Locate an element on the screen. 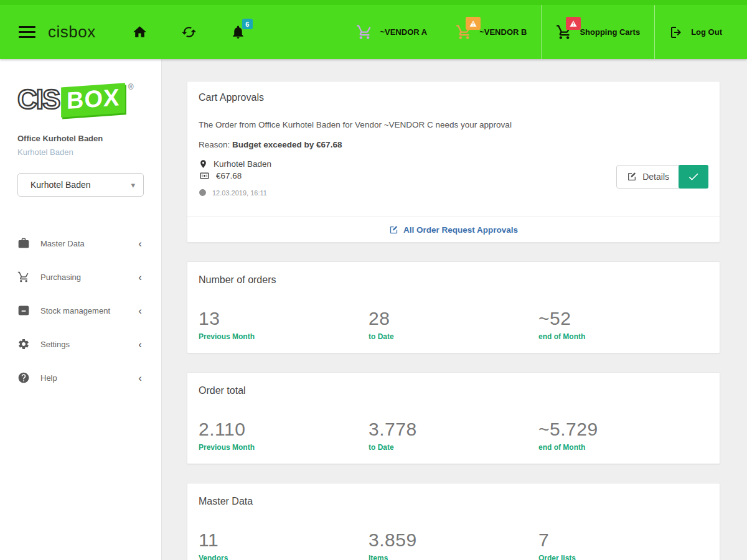 The height and width of the screenshot is (560, 747). reason-value: Budget exceeded by €67.68 is located at coordinates (287, 144).